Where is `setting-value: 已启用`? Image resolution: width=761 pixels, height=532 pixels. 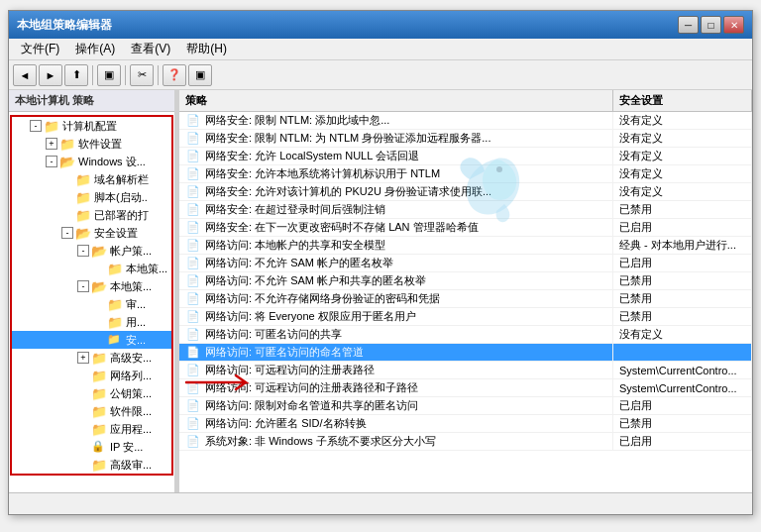 setting-value: 已启用 is located at coordinates (636, 442).